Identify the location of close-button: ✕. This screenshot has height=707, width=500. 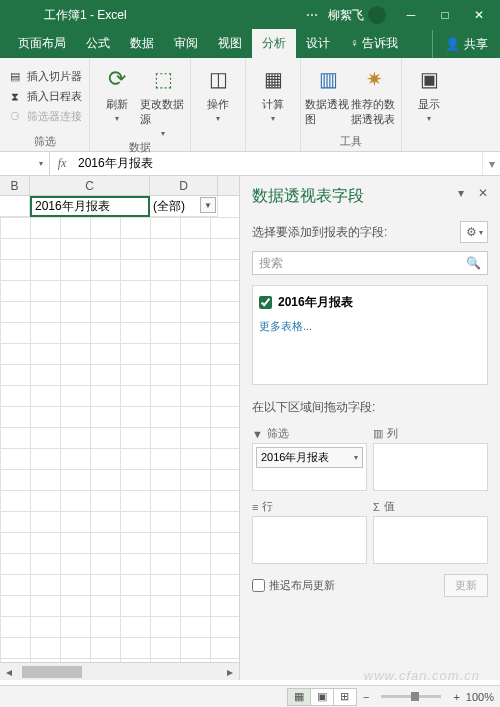
(479, 15).